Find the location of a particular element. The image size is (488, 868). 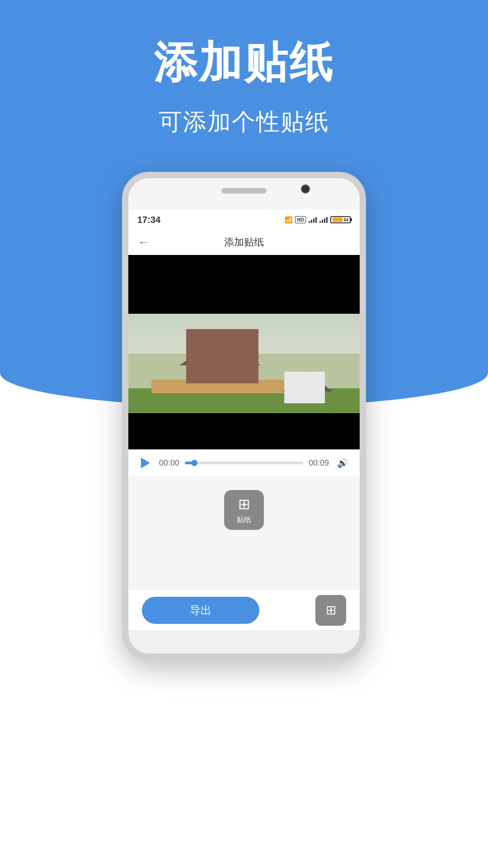

status-time: 17:34 is located at coordinates (149, 220).